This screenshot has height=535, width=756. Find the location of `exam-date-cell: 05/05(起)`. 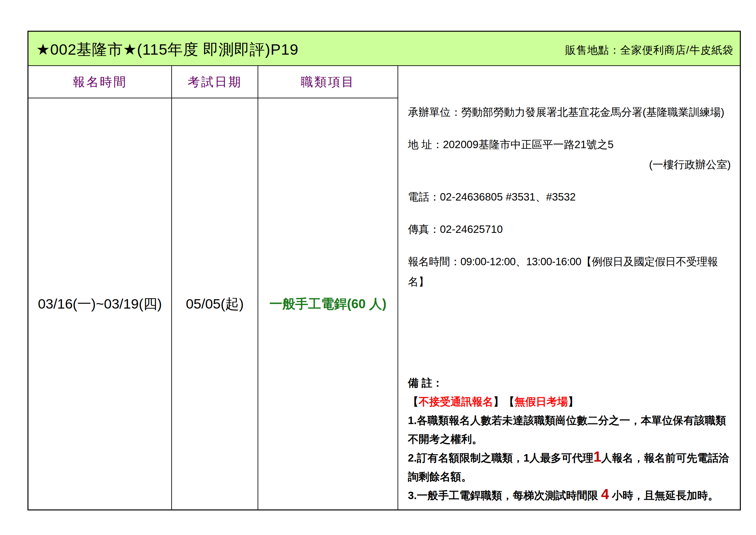

exam-date-cell: 05/05(起) is located at coordinates (215, 304).